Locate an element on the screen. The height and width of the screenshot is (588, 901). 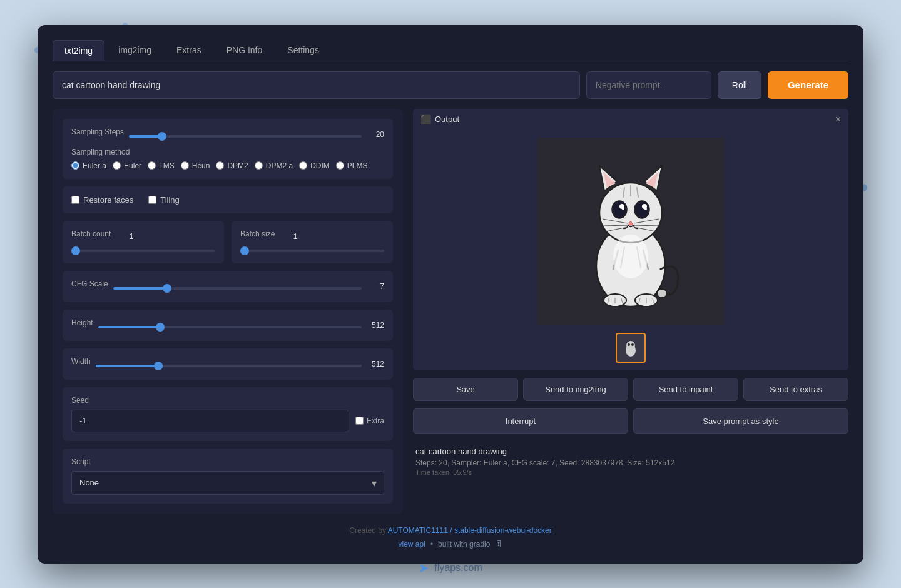
radio-lms: LMS is located at coordinates (161, 166).